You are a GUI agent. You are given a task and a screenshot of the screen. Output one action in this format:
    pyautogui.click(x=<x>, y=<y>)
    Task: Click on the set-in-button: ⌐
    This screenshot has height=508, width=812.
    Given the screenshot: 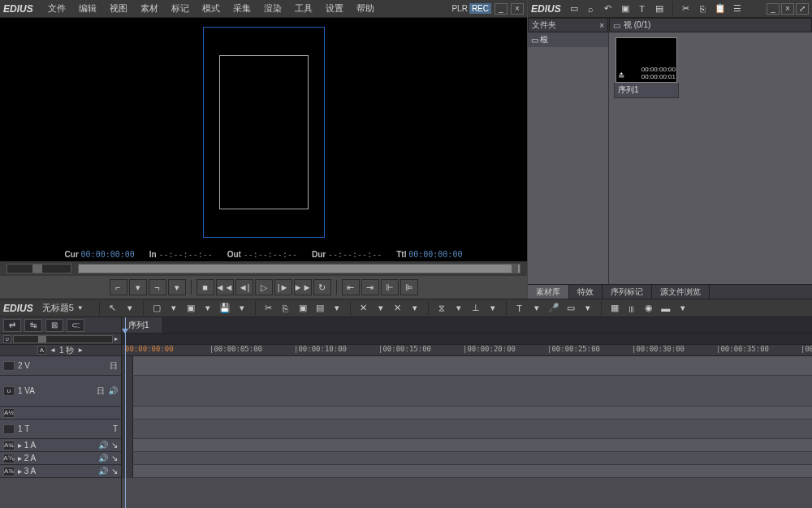 What is the action you would take?
    pyautogui.click(x=119, y=287)
    